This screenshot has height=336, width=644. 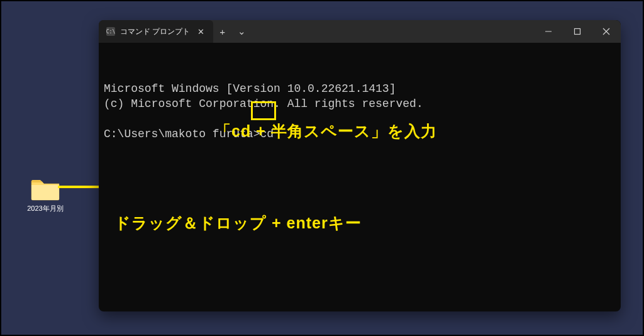 What do you see at coordinates (606, 31) in the screenshot?
I see `close-window-button` at bounding box center [606, 31].